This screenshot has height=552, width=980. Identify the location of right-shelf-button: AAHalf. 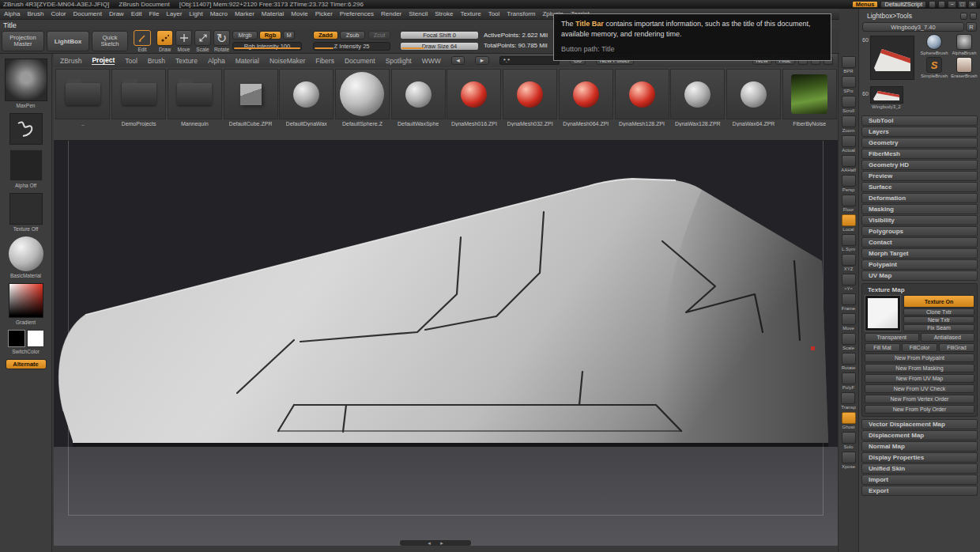
(849, 164).